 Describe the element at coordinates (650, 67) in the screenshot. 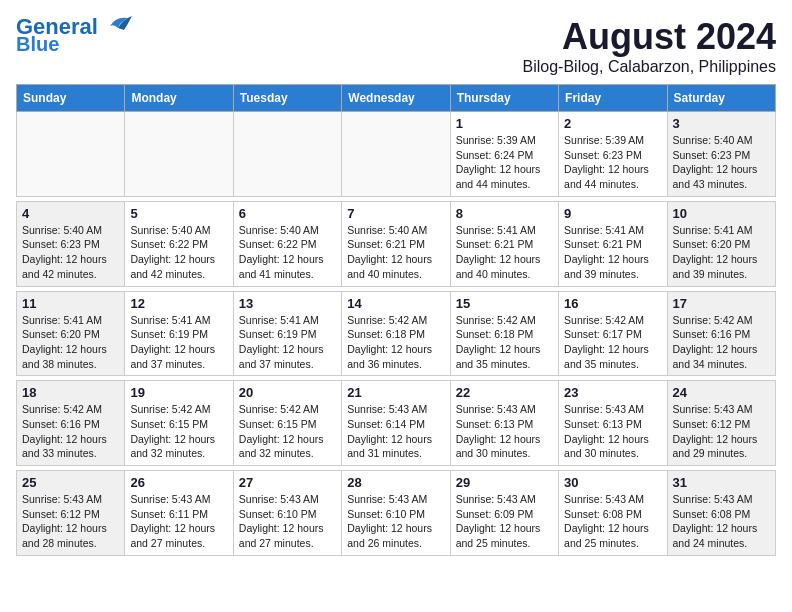

I see `page-subtitle: Bilog-Bilog, Calabarzon, Philippines` at that location.